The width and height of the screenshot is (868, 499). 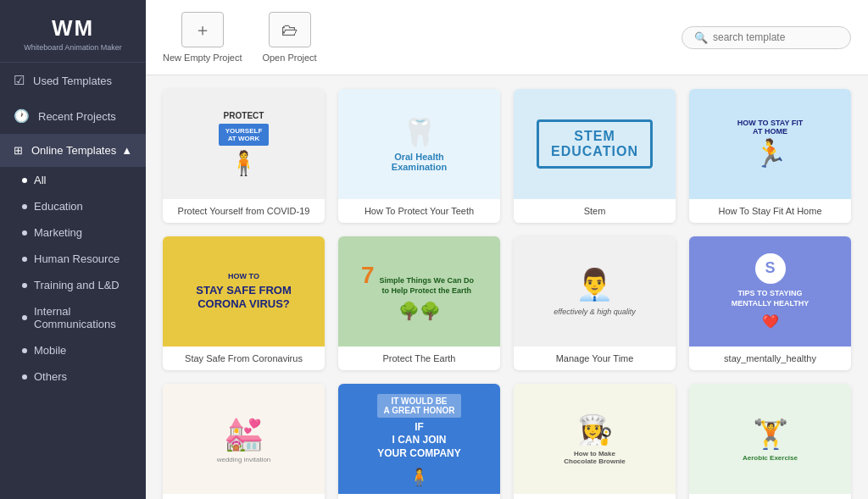 What do you see at coordinates (73, 278) in the screenshot?
I see `online-templates-submenu: All Education Marketing Human Resource T…` at bounding box center [73, 278].